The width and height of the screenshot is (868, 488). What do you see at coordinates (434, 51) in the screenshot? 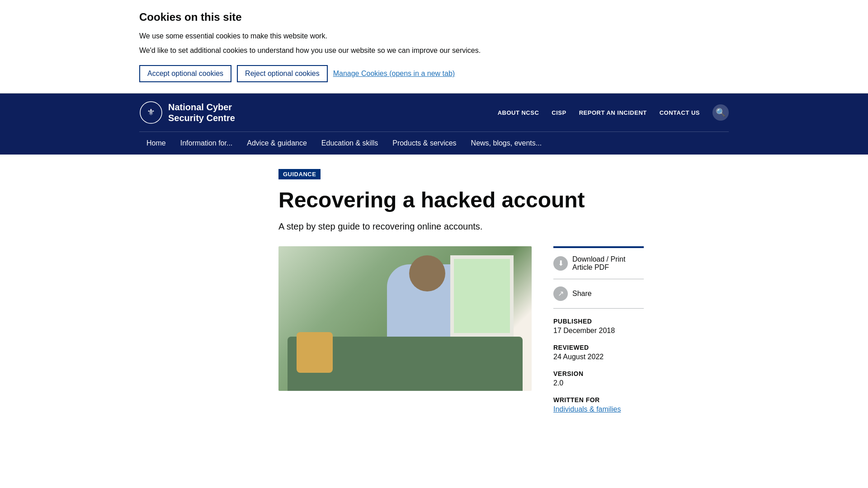
I see `cookie-text-2: We'd like to set additional cookies to u…` at bounding box center [434, 51].